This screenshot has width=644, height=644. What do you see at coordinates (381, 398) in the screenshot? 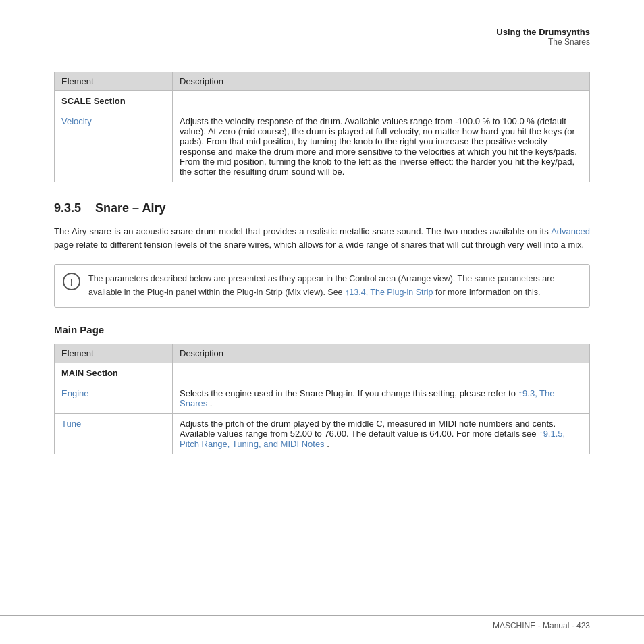
I see `engine-description: Selects the engine used in the Snare Plu…` at bounding box center [381, 398].